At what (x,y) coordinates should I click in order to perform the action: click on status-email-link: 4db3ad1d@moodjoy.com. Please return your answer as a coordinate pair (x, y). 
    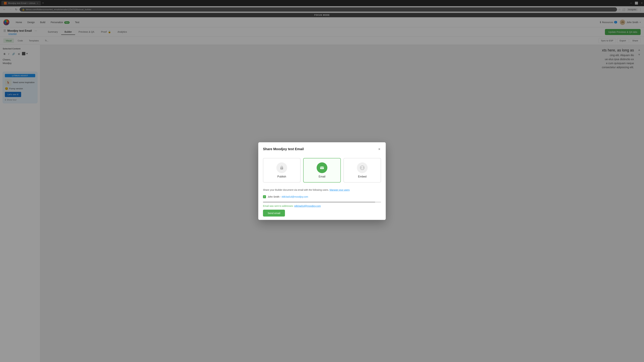
    Looking at the image, I should click on (308, 206).